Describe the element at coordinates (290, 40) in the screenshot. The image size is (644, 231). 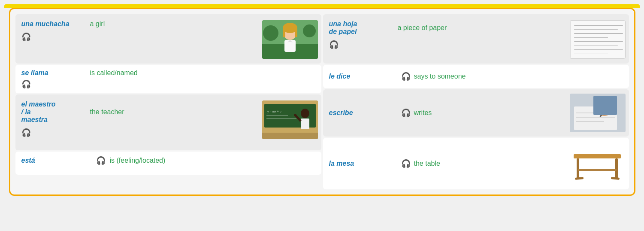
I see `image-girl` at that location.